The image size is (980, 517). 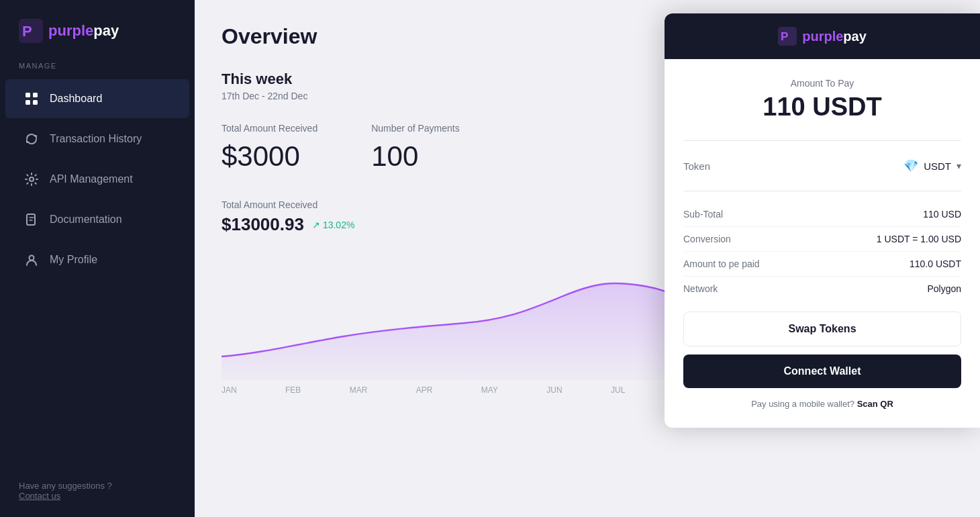 What do you see at coordinates (415, 156) in the screenshot?
I see `number-of-payments-value: 100` at bounding box center [415, 156].